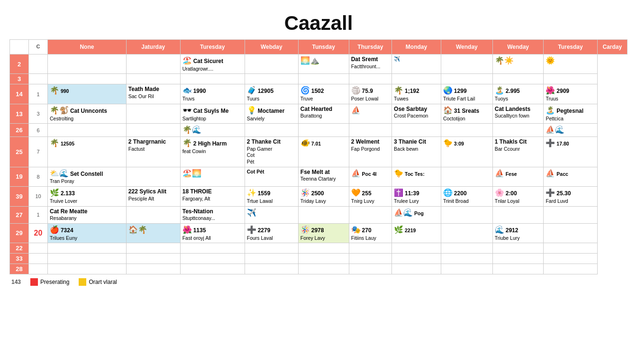 Image resolution: width=637 pixels, height=364 pixels. What do you see at coordinates (466, 94) in the screenshot?
I see `data-cell: 🌏 1299Triute Fart Lail` at bounding box center [466, 94].